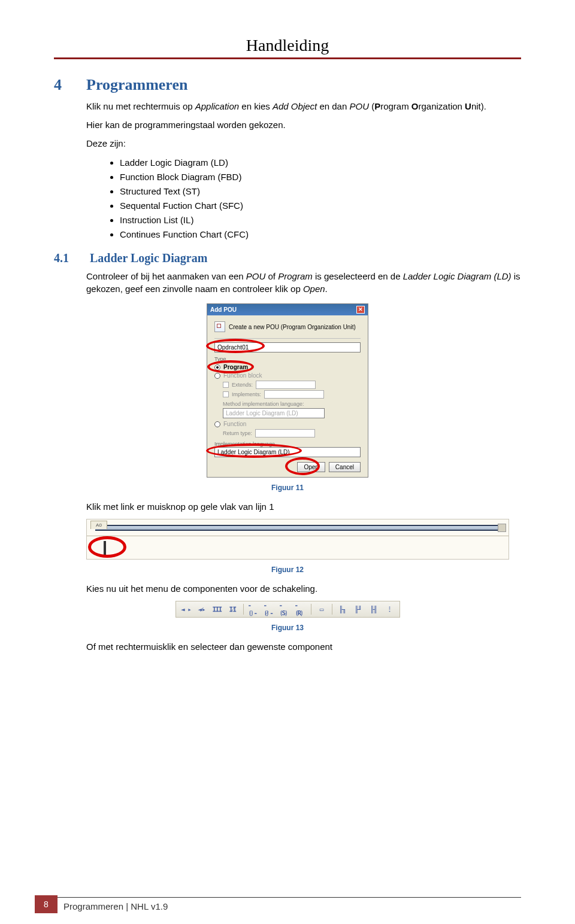 Image resolution: width=575 pixels, height=924 pixels. What do you see at coordinates (320, 163) in the screenshot?
I see `bullet-item: Ladder Logic Diagram (LD)` at bounding box center [320, 163].